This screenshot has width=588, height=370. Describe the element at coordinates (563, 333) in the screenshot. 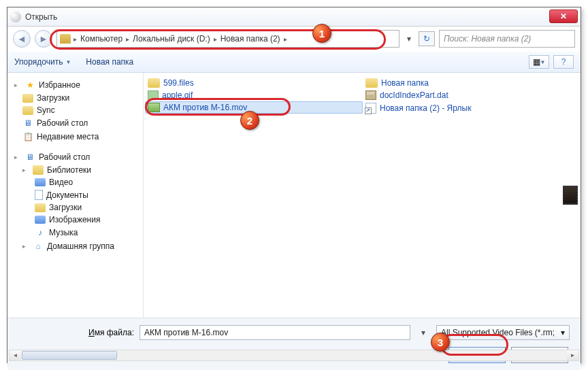

I see `chevron-down-icon: ▾` at that location.